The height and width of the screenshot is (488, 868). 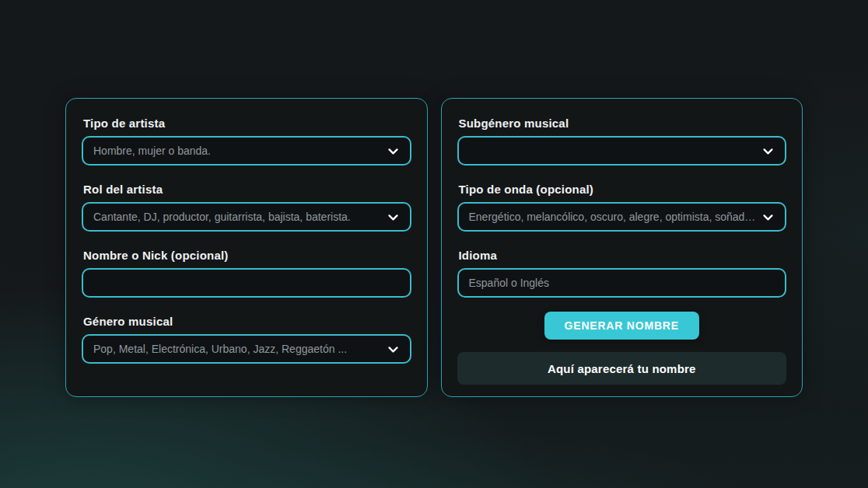 I want to click on generate-button-row: GENERAR NOMBRE, so click(x=622, y=326).